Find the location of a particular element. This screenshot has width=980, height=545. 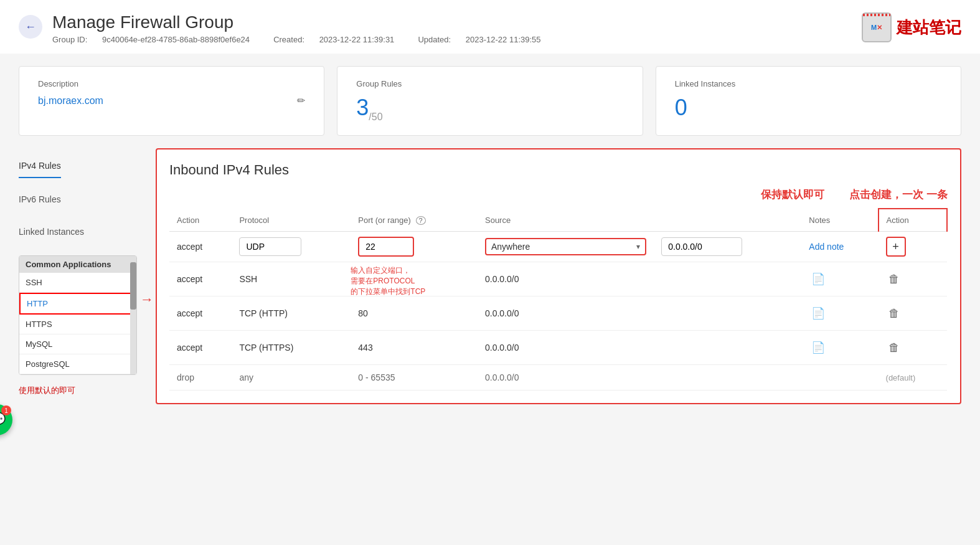

logo-box: M✕ is located at coordinates (877, 27).